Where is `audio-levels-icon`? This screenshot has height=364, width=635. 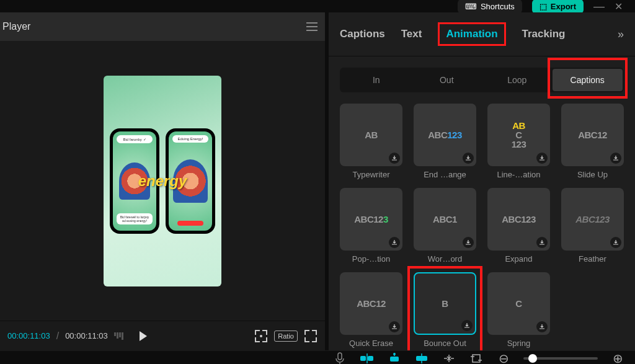 audio-levels-icon is located at coordinates (119, 336).